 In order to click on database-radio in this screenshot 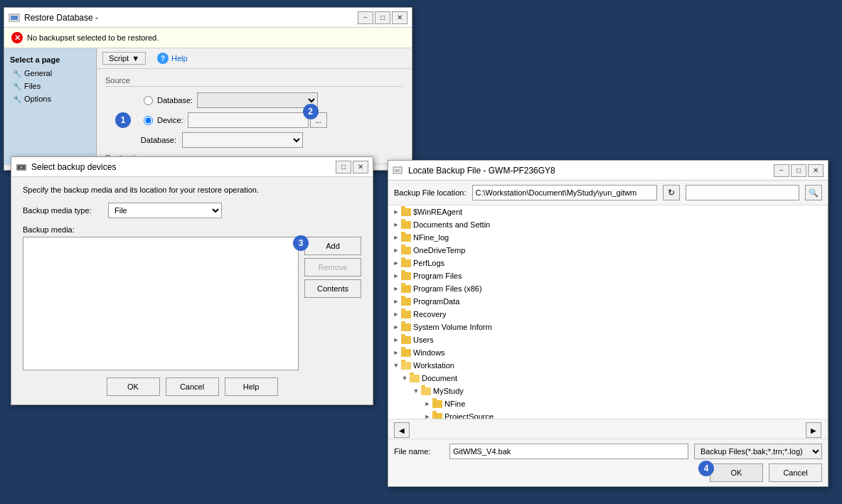, I will do `click(148, 101)`.